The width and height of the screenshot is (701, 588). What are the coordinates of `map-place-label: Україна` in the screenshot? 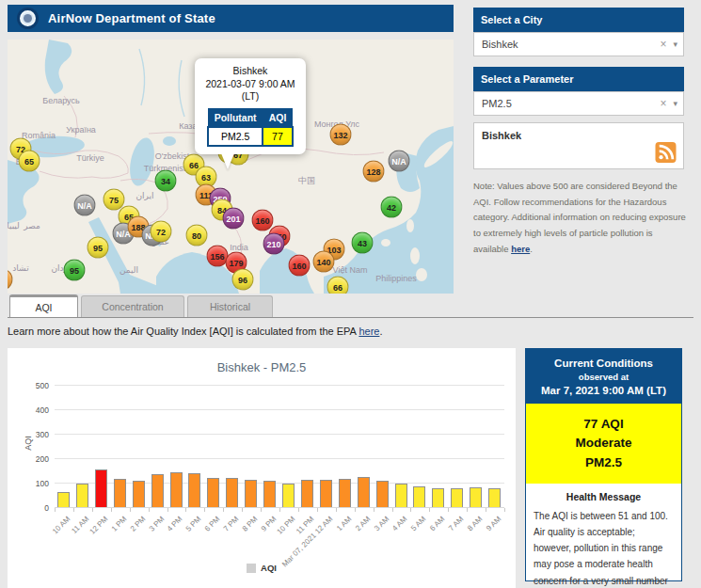 It's located at (81, 130).